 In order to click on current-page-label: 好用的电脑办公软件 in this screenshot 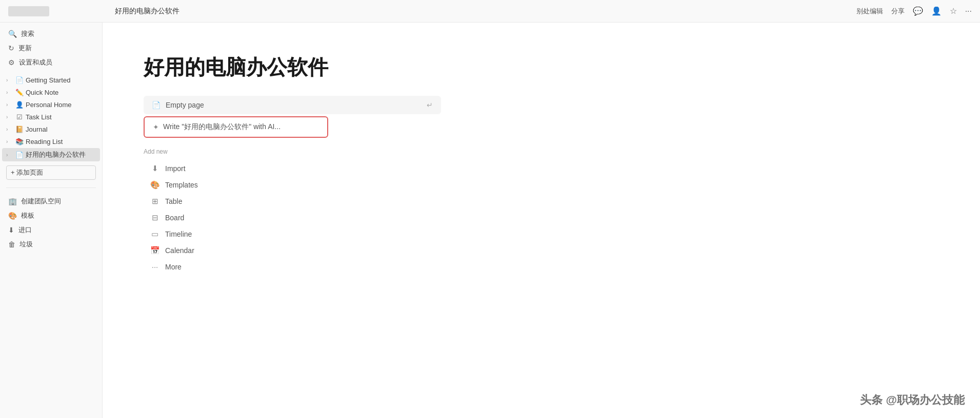, I will do `click(55, 155)`.